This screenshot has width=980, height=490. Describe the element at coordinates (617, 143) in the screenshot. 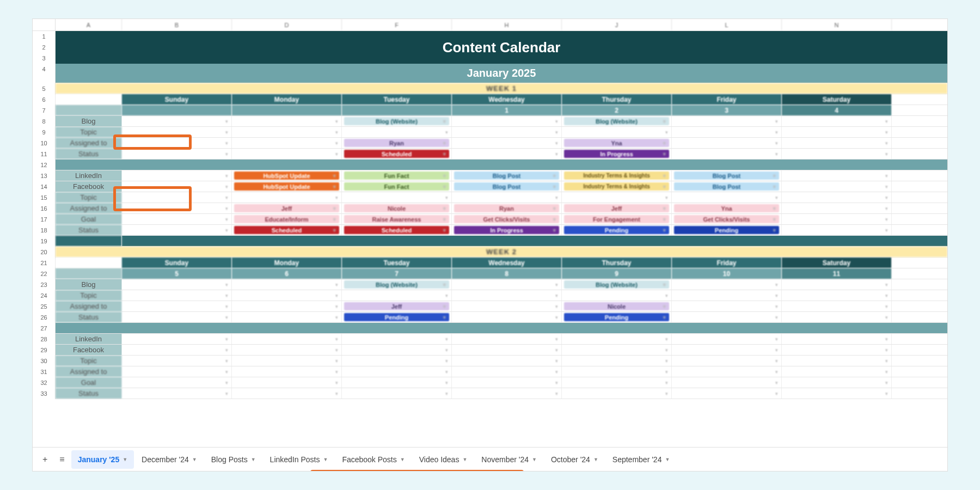

I see `grid-cell: Yna▾` at that location.